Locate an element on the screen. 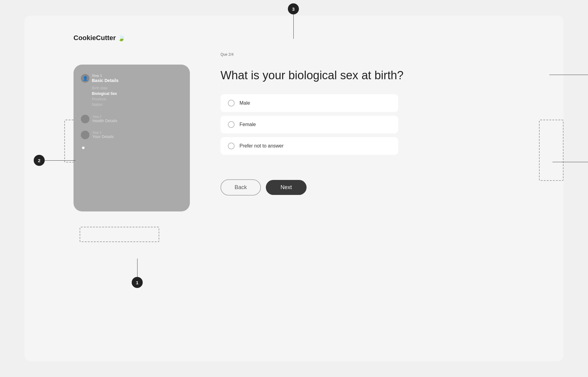 The image size is (588, 377). logo: CookieCutter 🍃 is located at coordinates (99, 38).